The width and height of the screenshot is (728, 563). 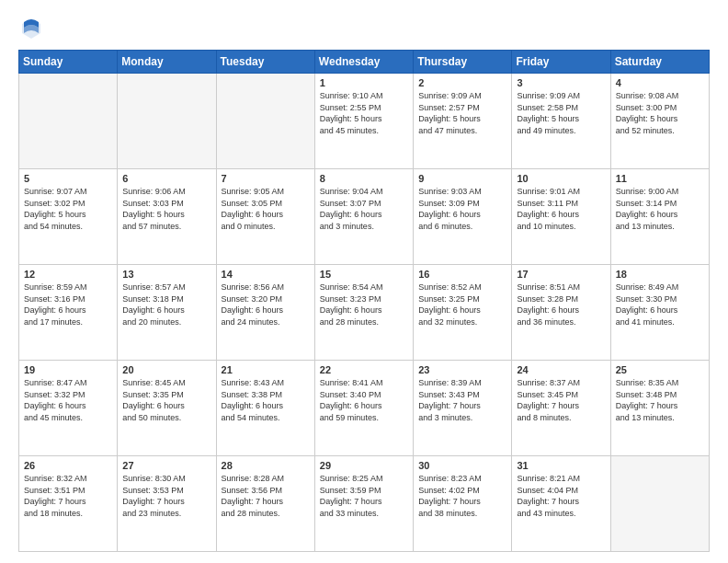 I want to click on calendar-cell: 29Sunrise: 8:25 AM Sunset: 3:59 PM Dayli…, so click(x=364, y=504).